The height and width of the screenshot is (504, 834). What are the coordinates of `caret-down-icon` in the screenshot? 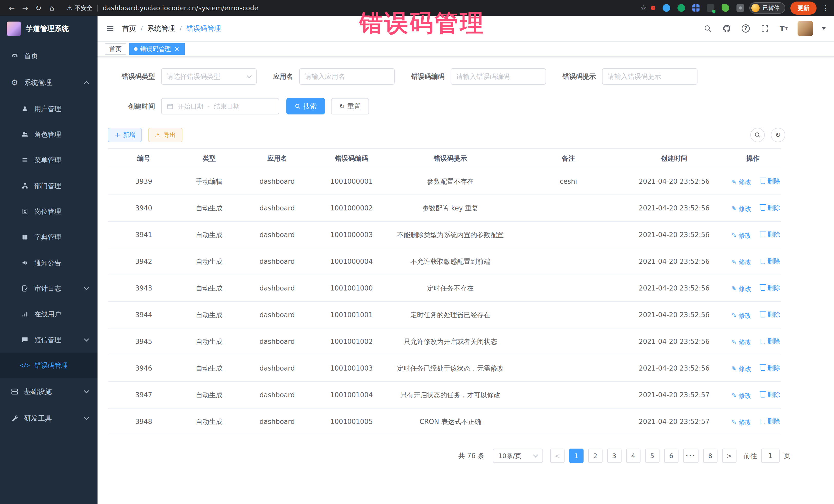 It's located at (824, 28).